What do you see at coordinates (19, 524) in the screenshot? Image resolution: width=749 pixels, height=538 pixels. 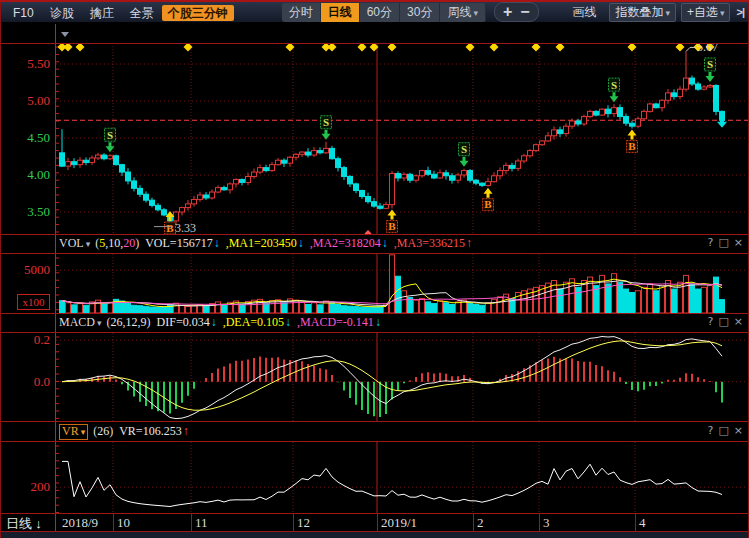 I see `period-selector-label: 日线` at bounding box center [19, 524].